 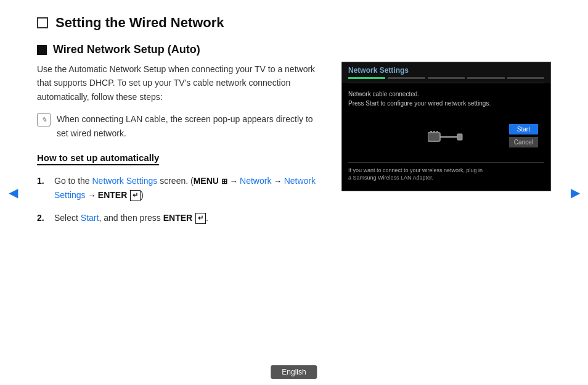 What do you see at coordinates (446, 136) in the screenshot?
I see `ns-center: Start Cancel` at bounding box center [446, 136].